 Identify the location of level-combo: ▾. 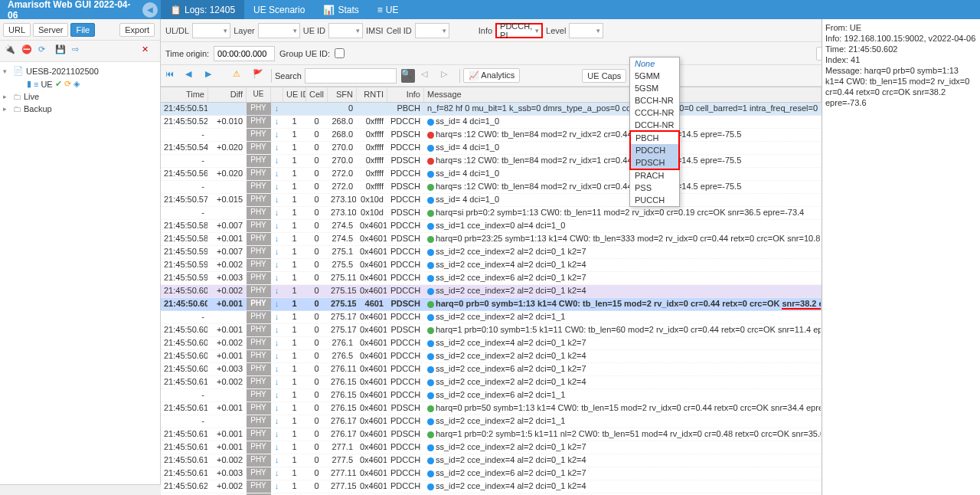
(586, 31).